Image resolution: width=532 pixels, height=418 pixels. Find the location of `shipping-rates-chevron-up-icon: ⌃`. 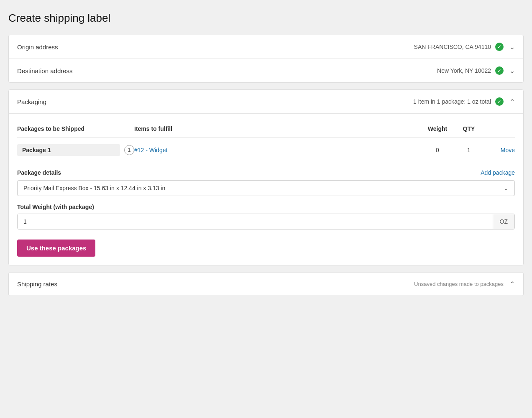

shipping-rates-chevron-up-icon: ⌃ is located at coordinates (512, 284).